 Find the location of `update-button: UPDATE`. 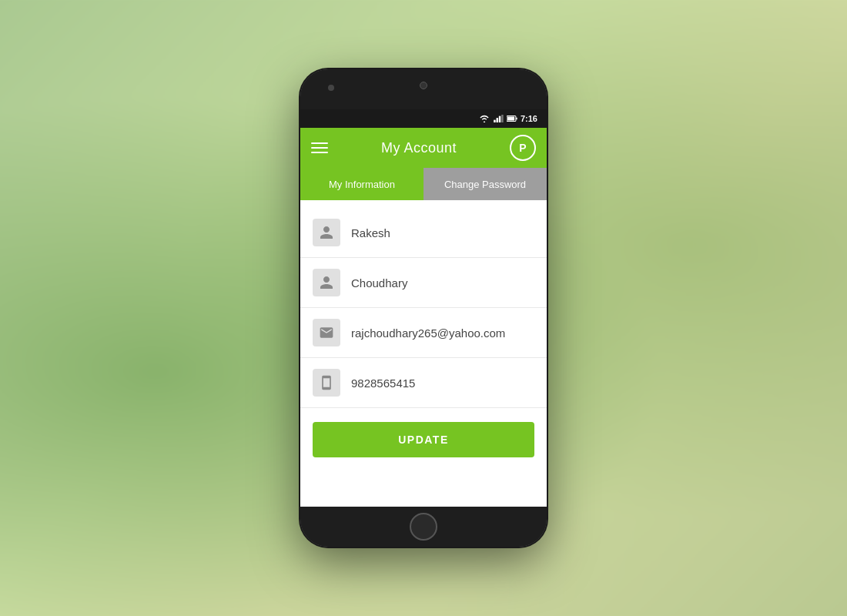

update-button: UPDATE is located at coordinates (424, 440).